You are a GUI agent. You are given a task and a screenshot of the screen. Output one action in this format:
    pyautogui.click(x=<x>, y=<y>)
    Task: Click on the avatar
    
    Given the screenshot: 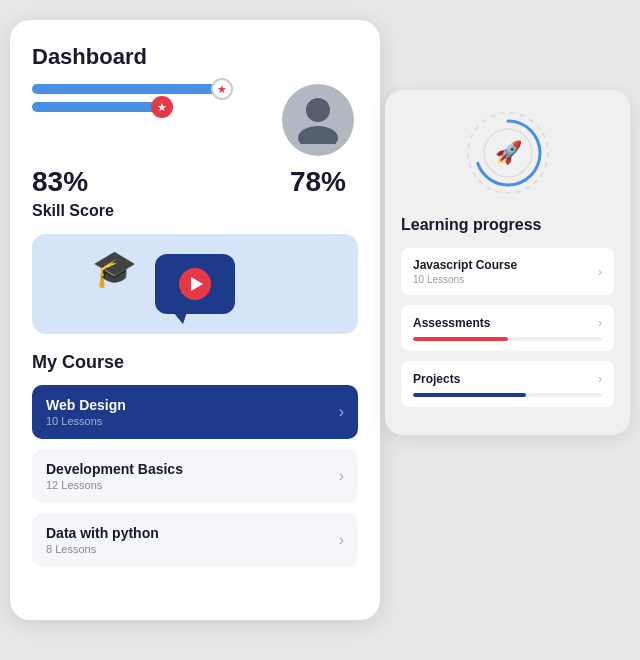 What is the action you would take?
    pyautogui.click(x=318, y=120)
    